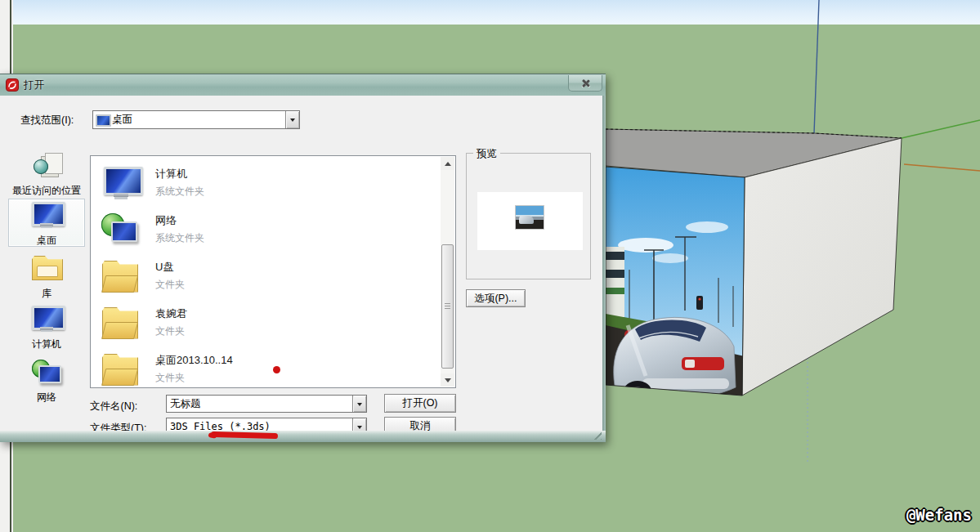 This screenshot has height=532, width=980. Describe the element at coordinates (195, 360) in the screenshot. I see `file-name: 桌面2013.10..14` at that location.